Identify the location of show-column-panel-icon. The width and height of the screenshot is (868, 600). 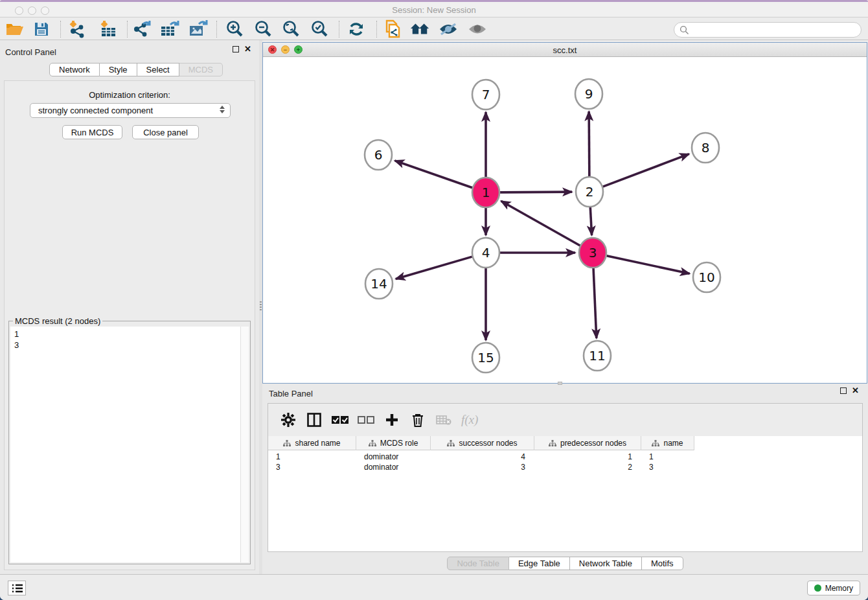
(314, 420).